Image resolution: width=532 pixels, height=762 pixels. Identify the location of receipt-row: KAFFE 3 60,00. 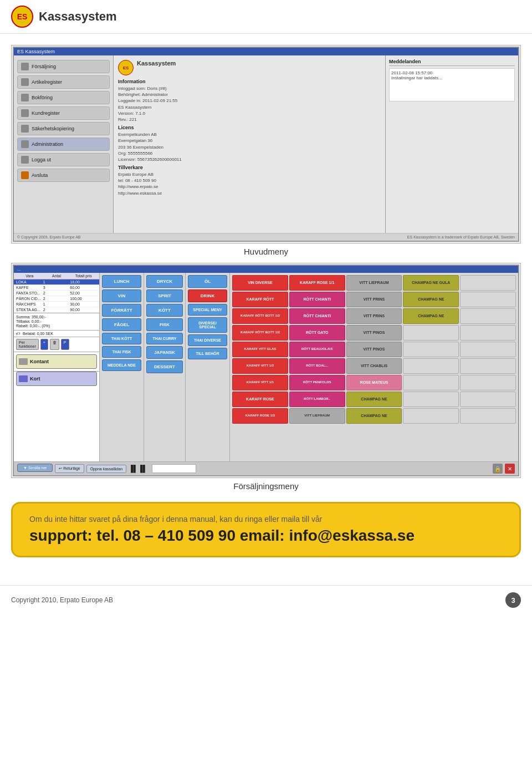
(57, 288).